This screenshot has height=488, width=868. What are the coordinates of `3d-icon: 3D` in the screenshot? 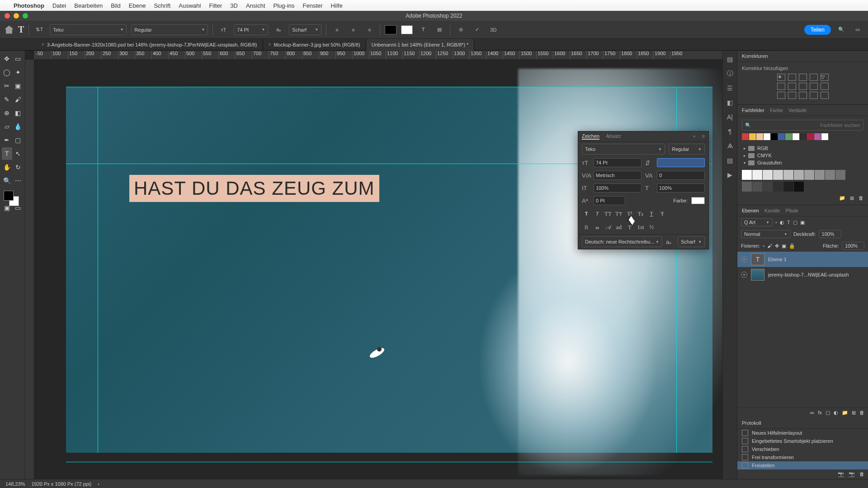 It's located at (493, 30).